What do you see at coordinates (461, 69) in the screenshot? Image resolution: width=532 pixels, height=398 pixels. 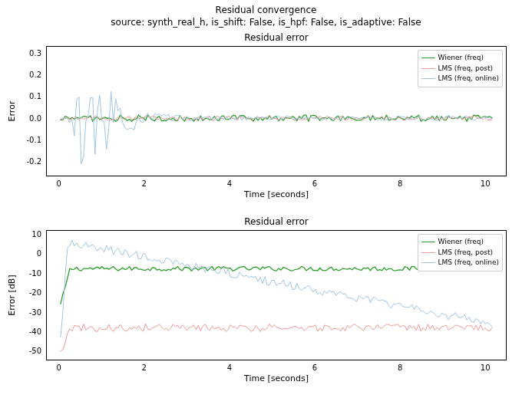 I see `axes-top-legend: Wiener (freq) LMS (freq, post) LMS (freq…` at bounding box center [461, 69].